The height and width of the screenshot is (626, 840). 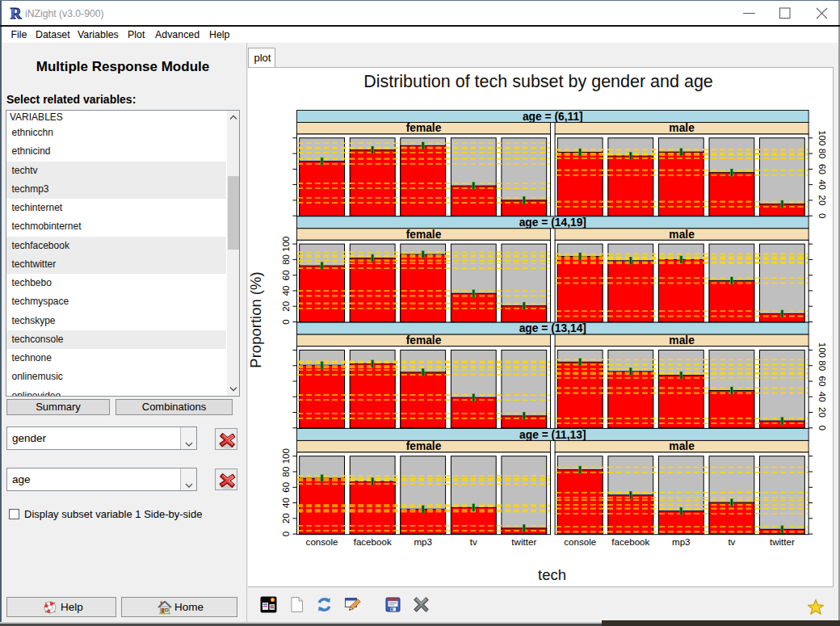 What do you see at coordinates (538, 81) in the screenshot?
I see `svg-text:Distribution of tech subset by: Distribution of tech subset by gender an…` at bounding box center [538, 81].